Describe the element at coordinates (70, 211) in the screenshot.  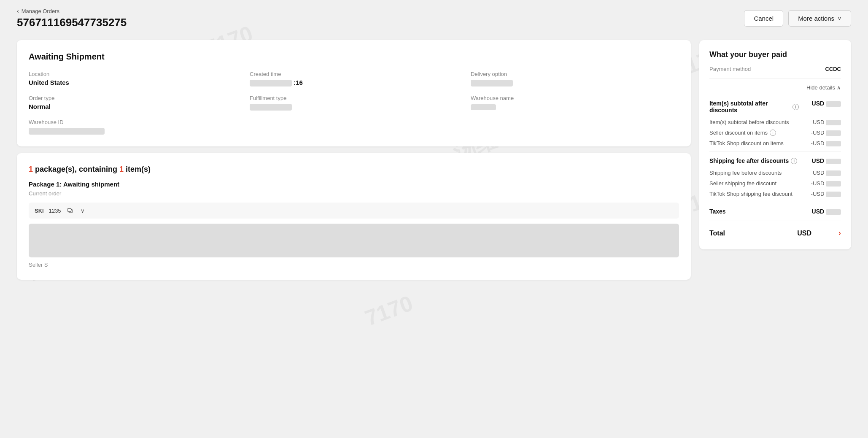
I see `copy-icon` at that location.